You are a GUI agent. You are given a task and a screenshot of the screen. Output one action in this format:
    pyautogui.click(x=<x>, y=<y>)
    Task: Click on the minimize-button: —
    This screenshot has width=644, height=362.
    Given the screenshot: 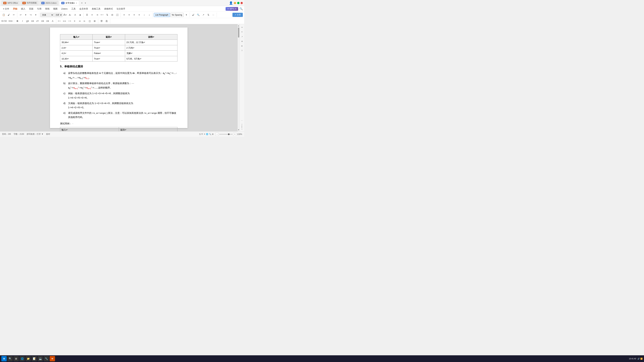 What is the action you would take?
    pyautogui.click(x=235, y=3)
    